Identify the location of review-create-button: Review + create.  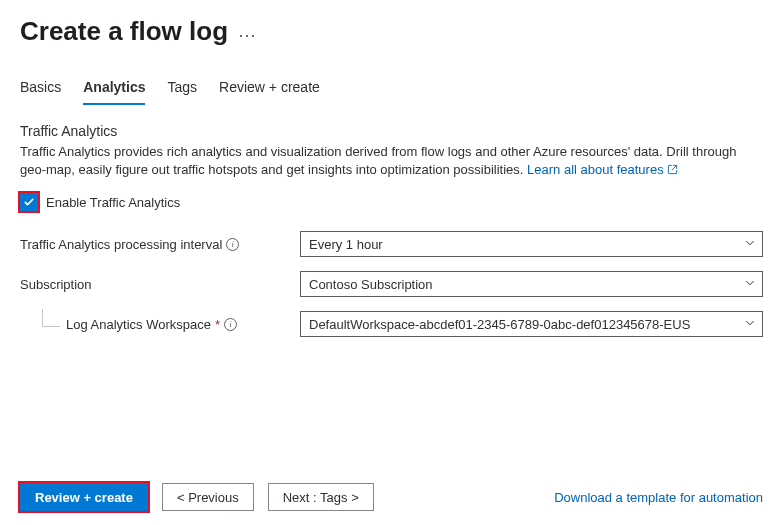
(84, 497).